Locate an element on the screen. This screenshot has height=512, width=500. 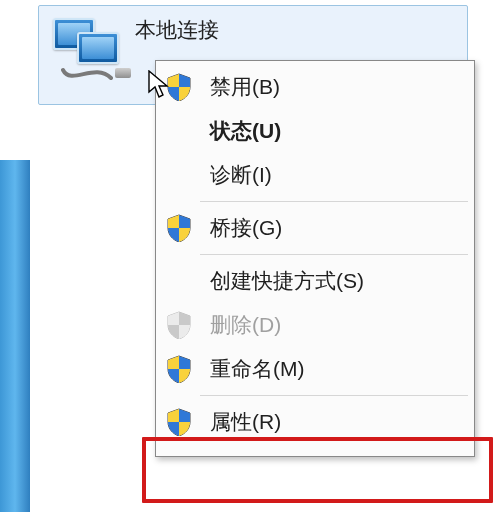
menu-item-label: 属性(R) is located at coordinates (246, 422).